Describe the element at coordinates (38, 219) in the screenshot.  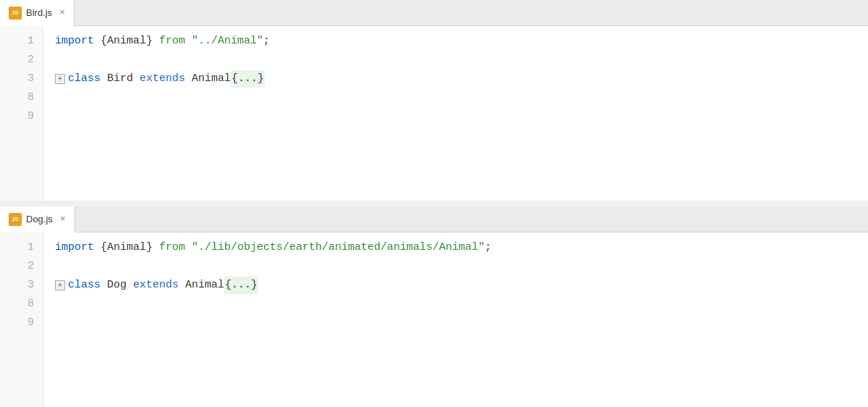
I see `file-tab: JSDog.js×` at that location.